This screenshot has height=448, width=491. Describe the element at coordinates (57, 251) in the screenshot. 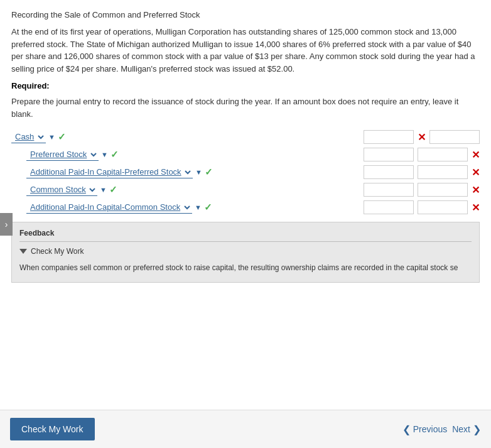

I see `check-work-label: Check My Work` at that location.